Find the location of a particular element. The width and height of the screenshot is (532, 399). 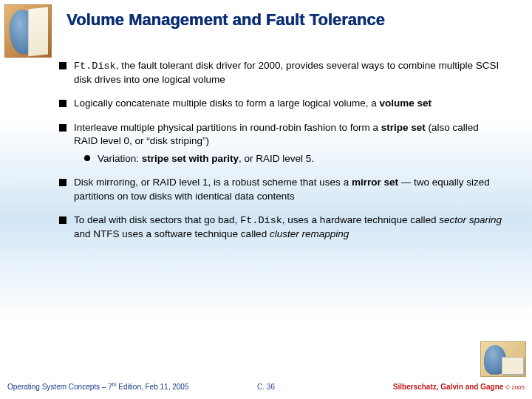

bullet-item: Interleave multiple physical partitions … is located at coordinates (281, 143).